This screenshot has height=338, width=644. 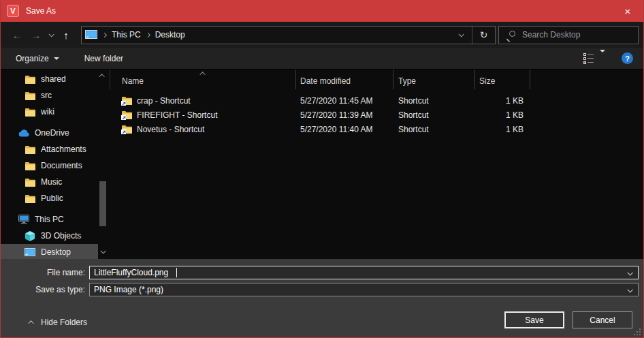 I want to click on table-row: crap - Shortcut5/27/2020 11:45 AMShortcu…, so click(x=376, y=101).